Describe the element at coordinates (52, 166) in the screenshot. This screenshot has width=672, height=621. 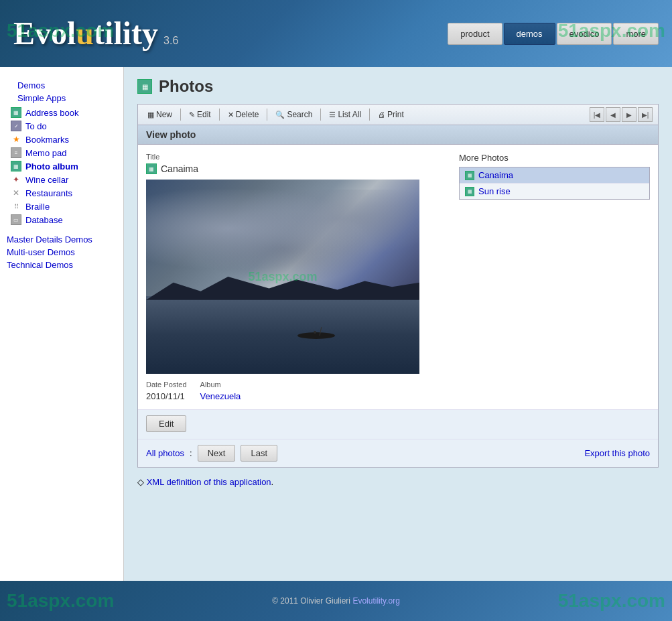
I see `sidebar-link-photo-album: Photo album` at that location.